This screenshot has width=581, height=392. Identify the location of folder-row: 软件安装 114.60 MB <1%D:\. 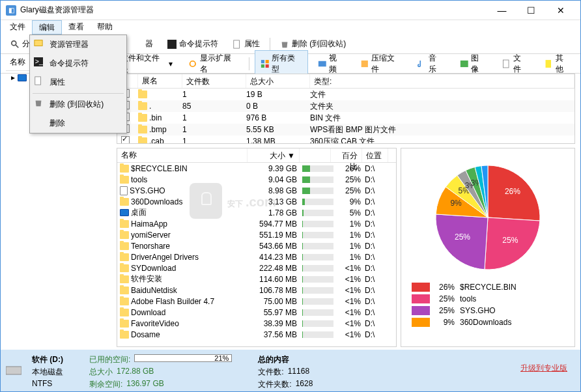
(257, 279).